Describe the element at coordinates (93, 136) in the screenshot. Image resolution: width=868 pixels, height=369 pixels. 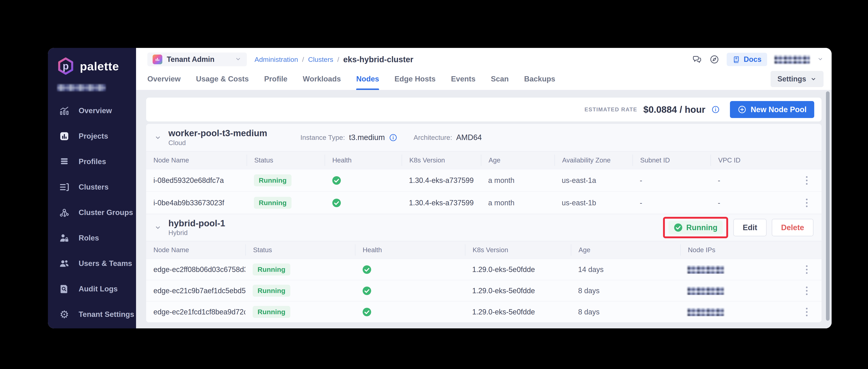
I see `sidebar-item-label: Projects` at that location.